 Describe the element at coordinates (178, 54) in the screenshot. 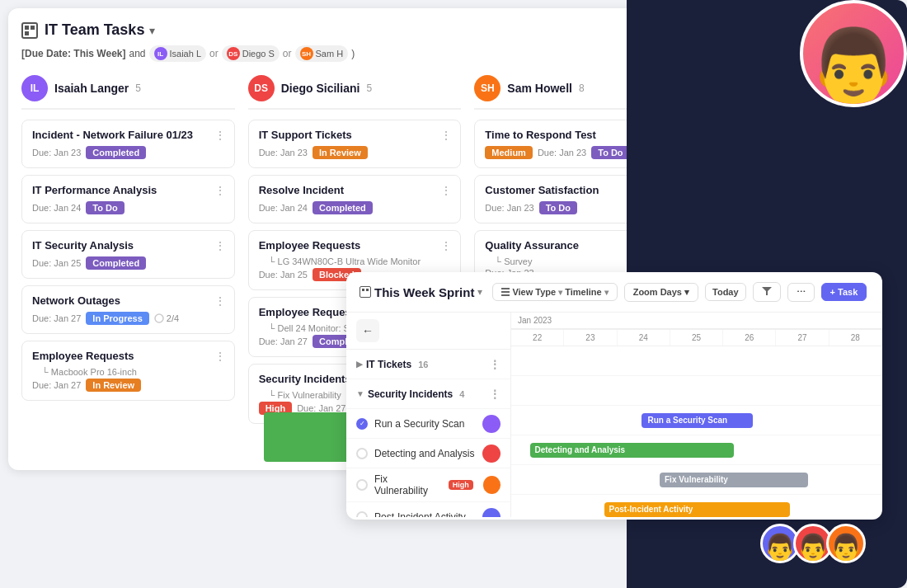

I see `filter-user-1: IL Isaiah L` at that location.